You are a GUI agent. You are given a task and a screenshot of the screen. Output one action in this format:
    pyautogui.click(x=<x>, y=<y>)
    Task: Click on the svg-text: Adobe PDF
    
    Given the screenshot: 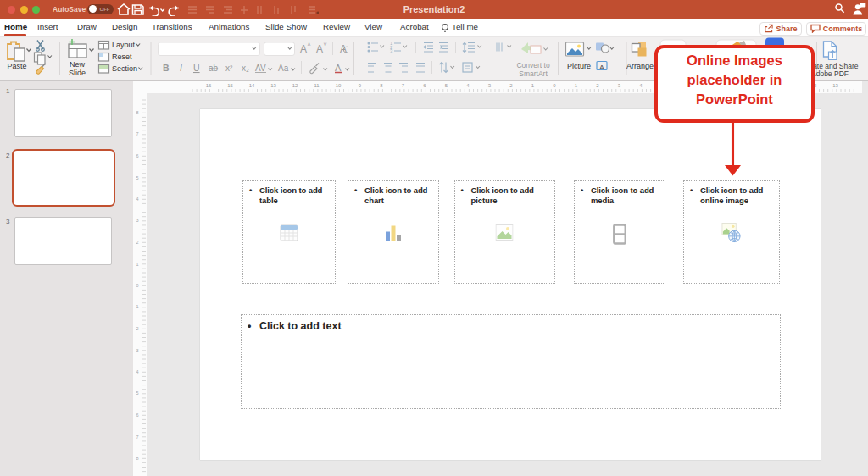 What is the action you would take?
    pyautogui.click(x=830, y=74)
    